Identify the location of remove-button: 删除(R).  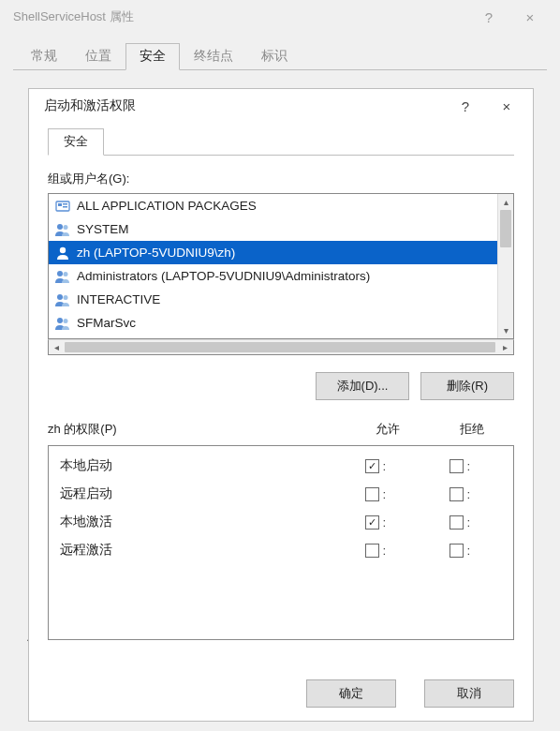
(467, 386).